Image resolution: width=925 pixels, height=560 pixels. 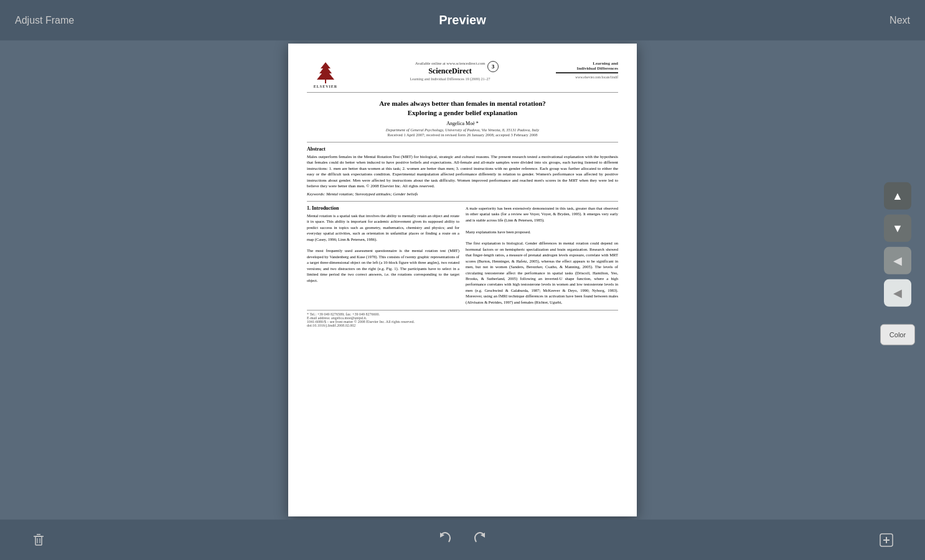 I want to click on elsevier-logo: ELSEVIER, so click(x=326, y=75).